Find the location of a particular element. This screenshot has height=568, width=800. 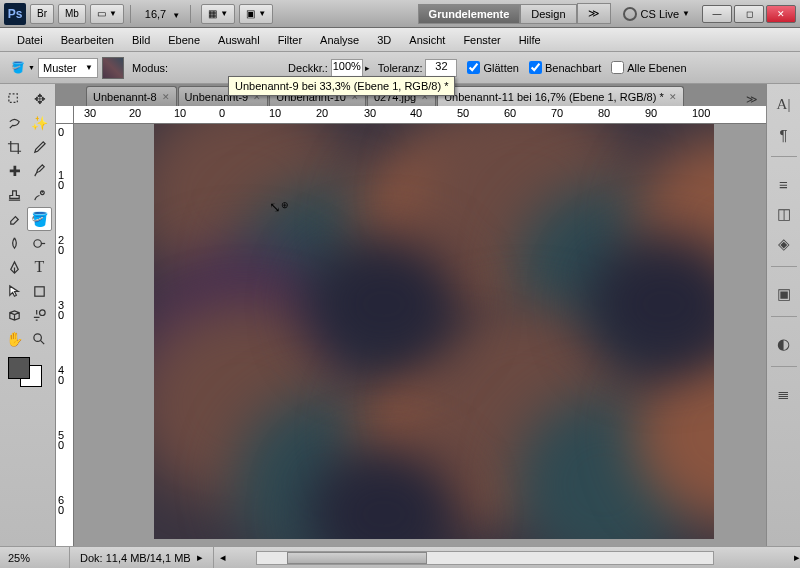

layout-button: ▭▼ is located at coordinates (107, 14).